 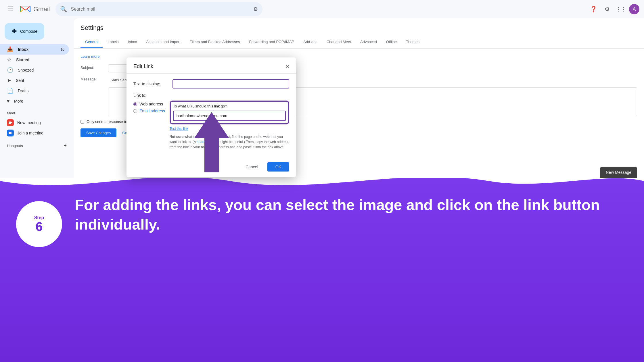 What do you see at coordinates (10, 49) in the screenshot?
I see `inbox-icon: 📥` at bounding box center [10, 49].